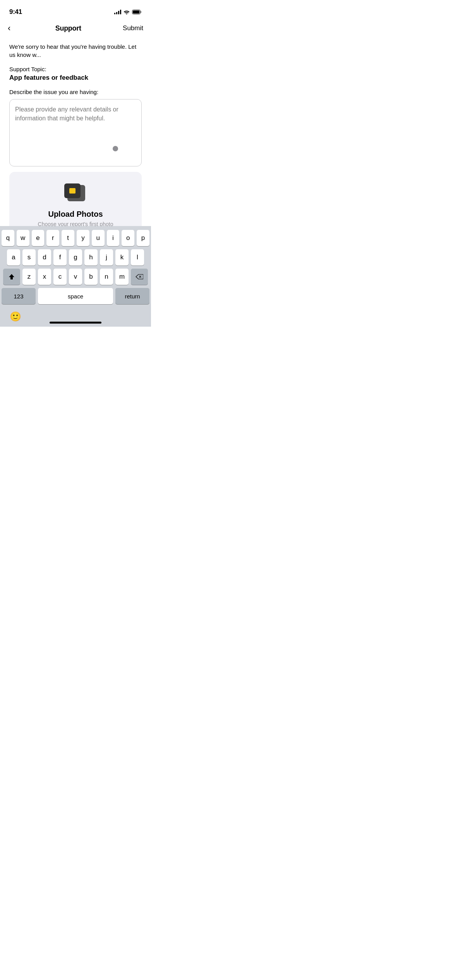  I want to click on key-m: m, so click(122, 277).